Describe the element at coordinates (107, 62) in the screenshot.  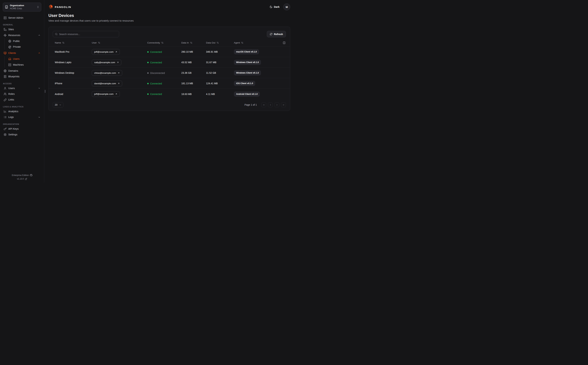
I see `user-link: sally@example.com` at that location.